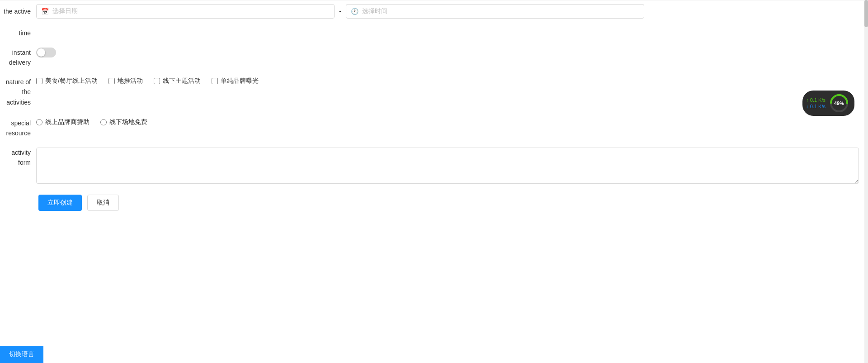 The width and height of the screenshot is (868, 363). Describe the element at coordinates (448, 166) in the screenshot. I see `activity-textarea` at that location.